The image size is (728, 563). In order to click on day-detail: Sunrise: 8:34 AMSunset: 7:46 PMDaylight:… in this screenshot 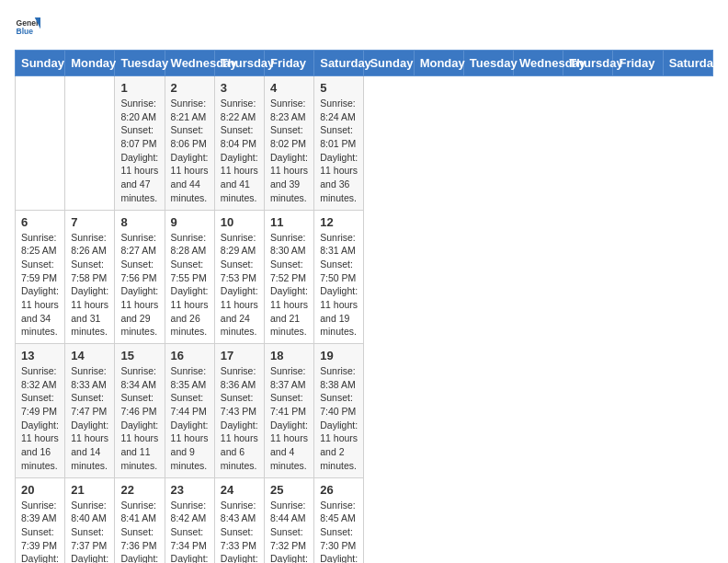, I will do `click(140, 419)`.